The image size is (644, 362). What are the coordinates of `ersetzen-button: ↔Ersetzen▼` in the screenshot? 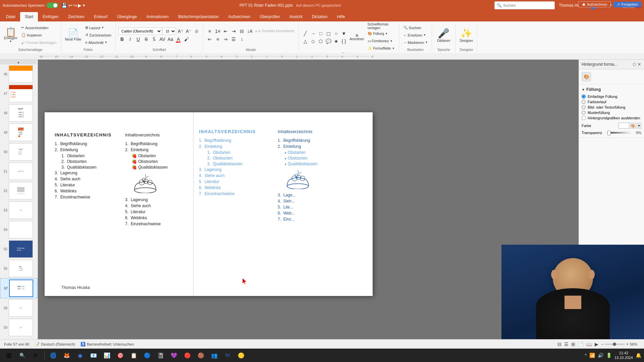 It's located at (416, 35).